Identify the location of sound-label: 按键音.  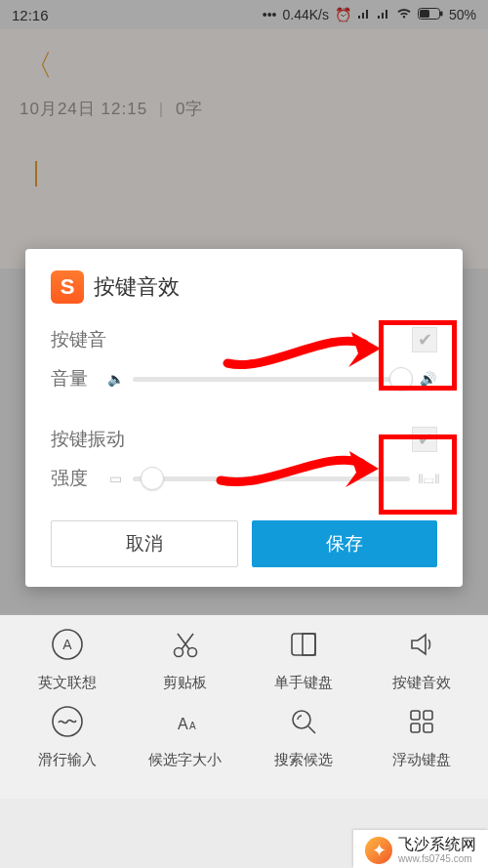
(78, 340).